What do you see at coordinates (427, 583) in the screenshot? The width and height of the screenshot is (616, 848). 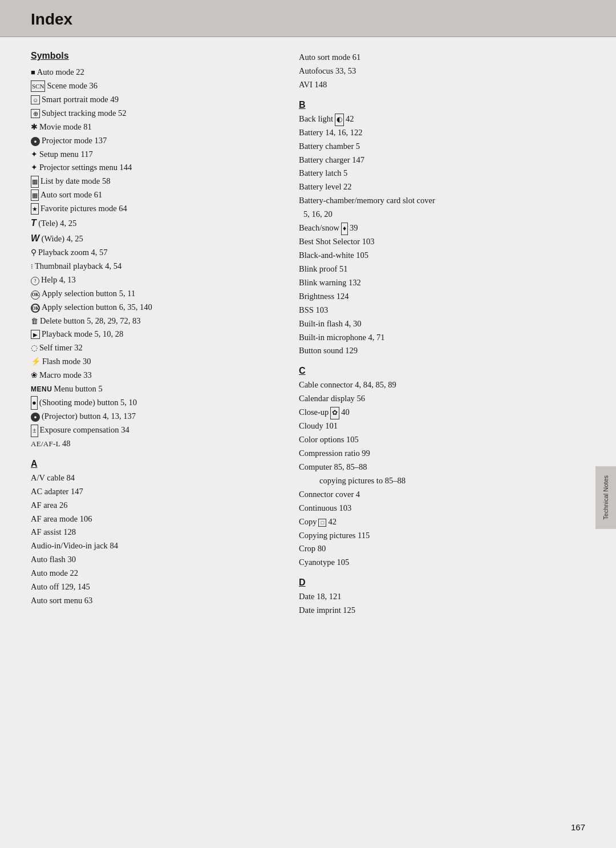 I see `section-d-header: D` at bounding box center [427, 583].